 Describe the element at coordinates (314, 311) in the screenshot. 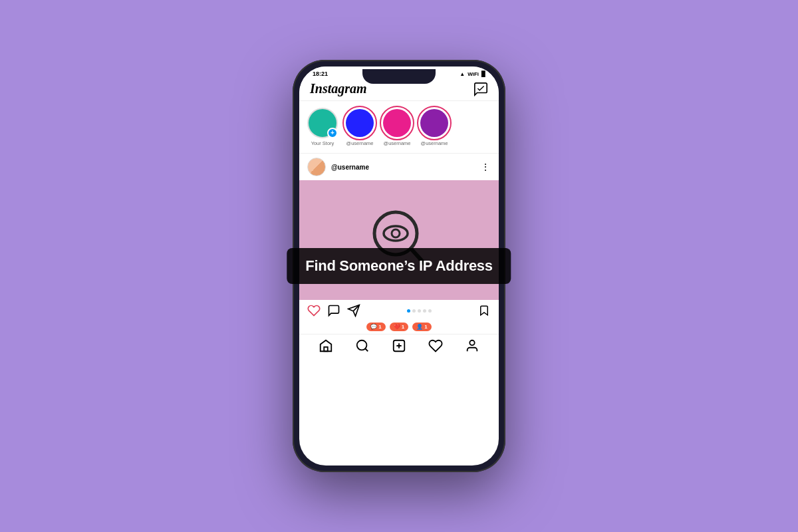

I see `like-icon` at that location.